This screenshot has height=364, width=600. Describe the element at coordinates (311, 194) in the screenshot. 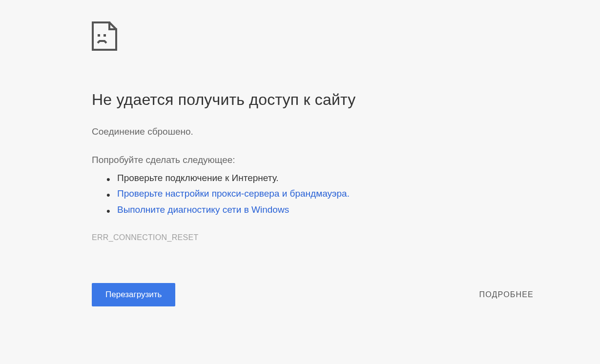

I see `suggestions-list: Проверьте подключение к Интернету. Прове…` at that location.